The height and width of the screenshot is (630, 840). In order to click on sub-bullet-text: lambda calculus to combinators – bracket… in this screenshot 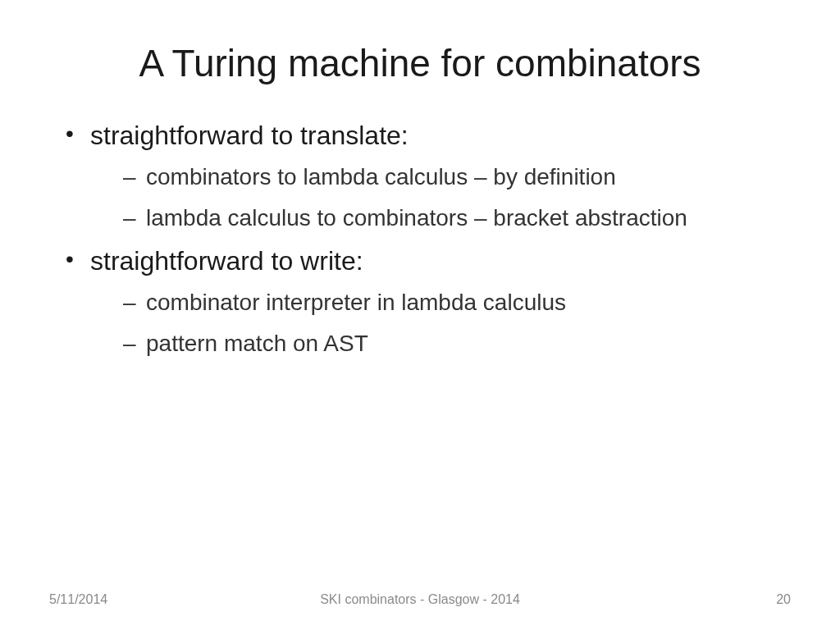, I will do `click(417, 218)`.